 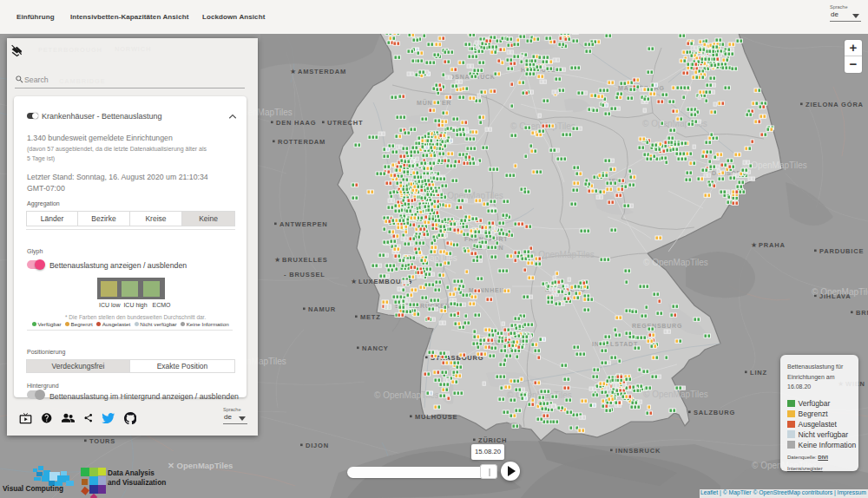 What do you see at coordinates (137, 482) in the screenshot?
I see `svg-text: and Visualization` at bounding box center [137, 482].